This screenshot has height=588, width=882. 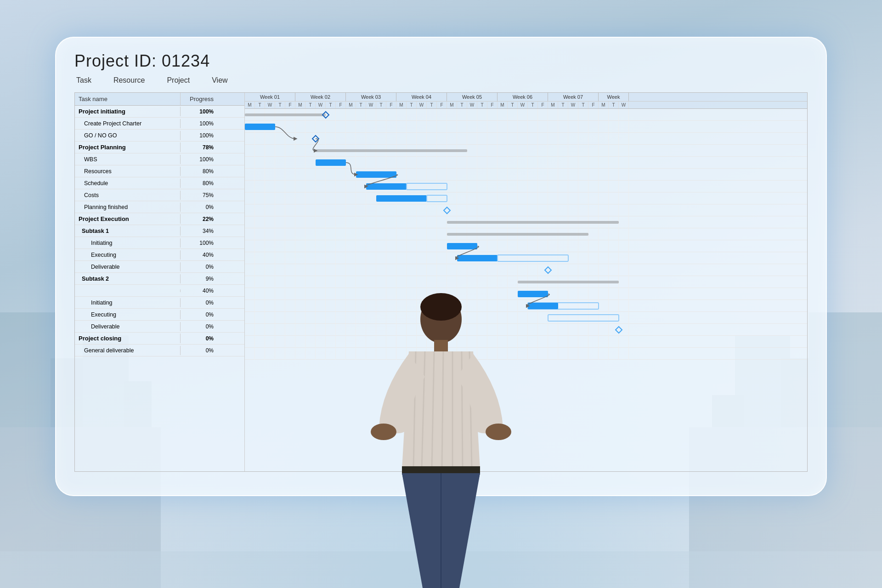 I want to click on header-progress: Progress, so click(x=199, y=99).